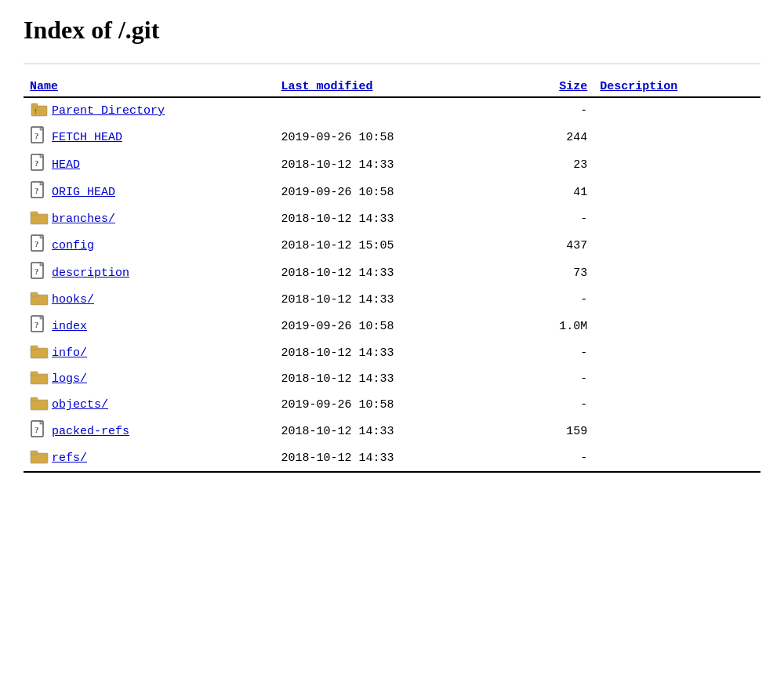 The height and width of the screenshot is (682, 784). I want to click on table-row: ? FETCH_HEAD2019-09-26 10:58244, so click(392, 138).